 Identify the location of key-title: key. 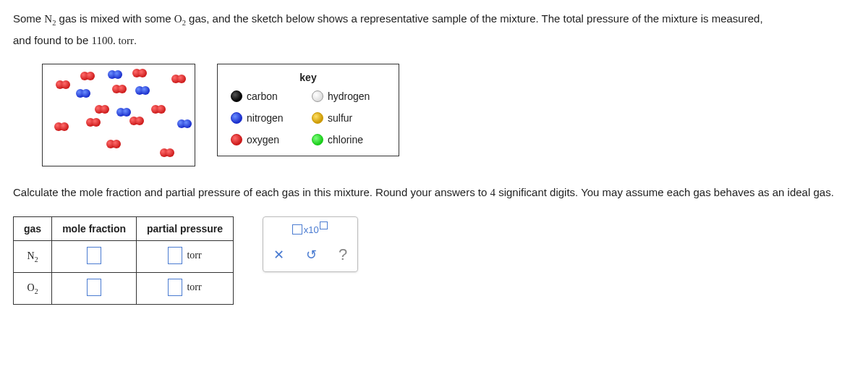
(308, 77).